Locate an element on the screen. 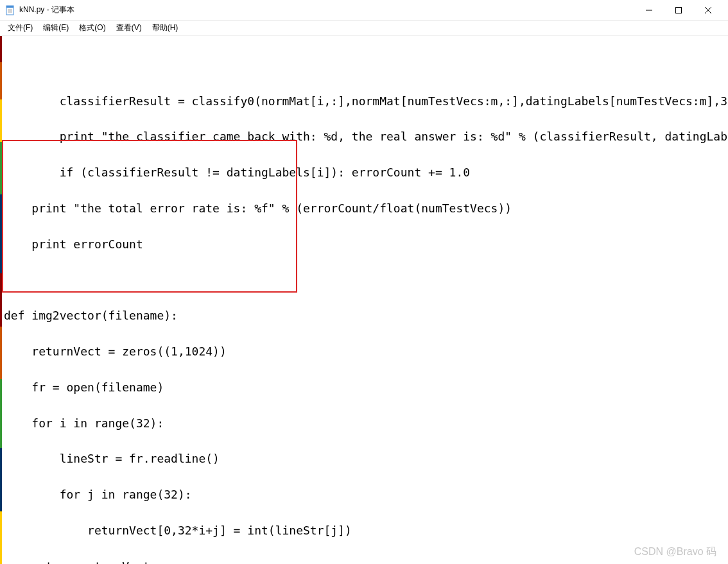  minimize-button is located at coordinates (649, 10).